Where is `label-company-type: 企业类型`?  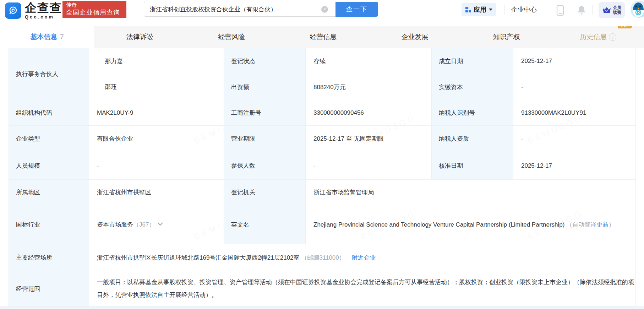 label-company-type: 企业类型 is located at coordinates (49, 139).